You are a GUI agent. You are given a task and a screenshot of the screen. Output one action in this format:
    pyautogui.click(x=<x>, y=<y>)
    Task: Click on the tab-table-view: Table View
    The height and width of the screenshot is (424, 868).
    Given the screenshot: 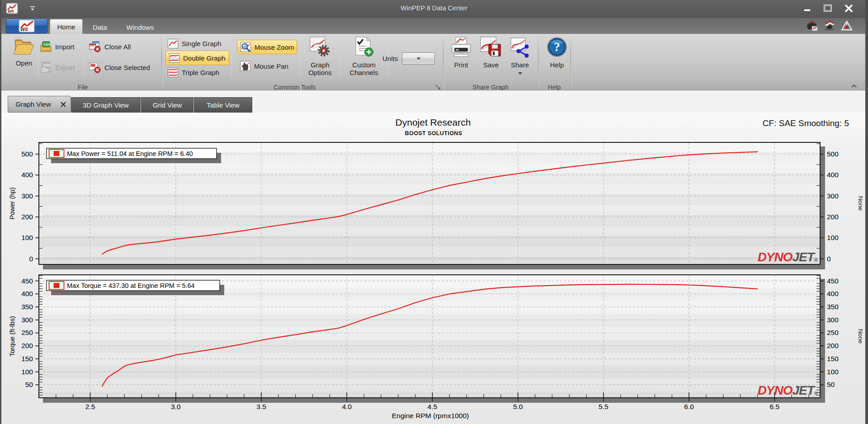 What is the action you would take?
    pyautogui.click(x=223, y=105)
    